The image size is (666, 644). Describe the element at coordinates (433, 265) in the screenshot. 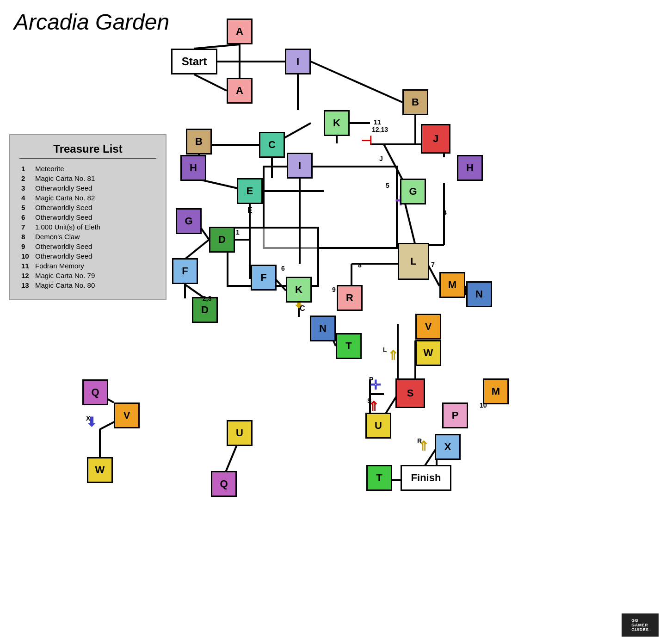

I see `label-7: 7` at that location.